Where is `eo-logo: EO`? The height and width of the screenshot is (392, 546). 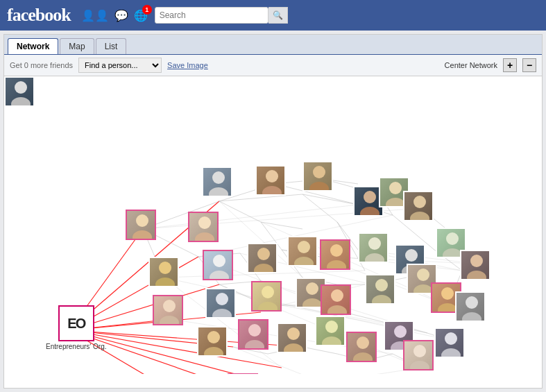
eo-logo: EO is located at coordinates (76, 323).